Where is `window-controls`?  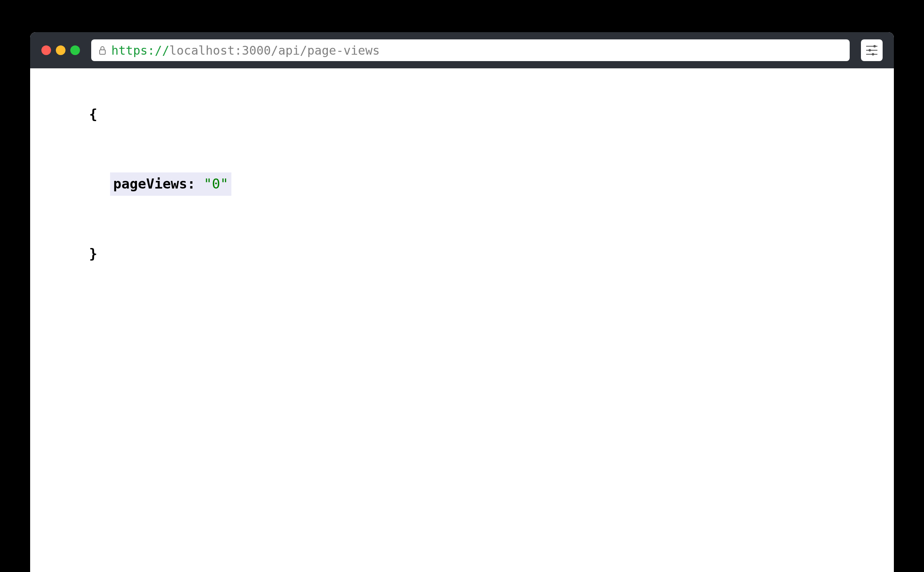 window-controls is located at coordinates (61, 50).